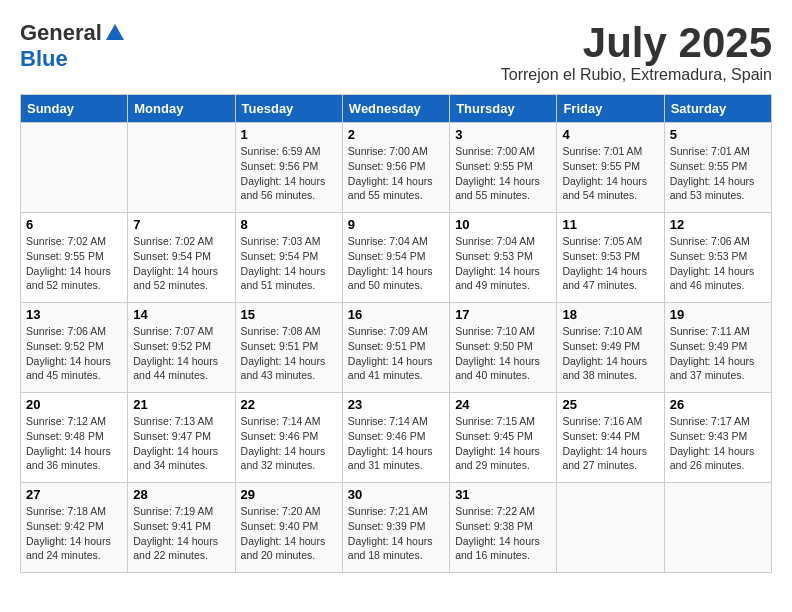  Describe the element at coordinates (495, 241) in the screenshot. I see `sunrise-text: Sunrise: 7:04 AM` at that location.